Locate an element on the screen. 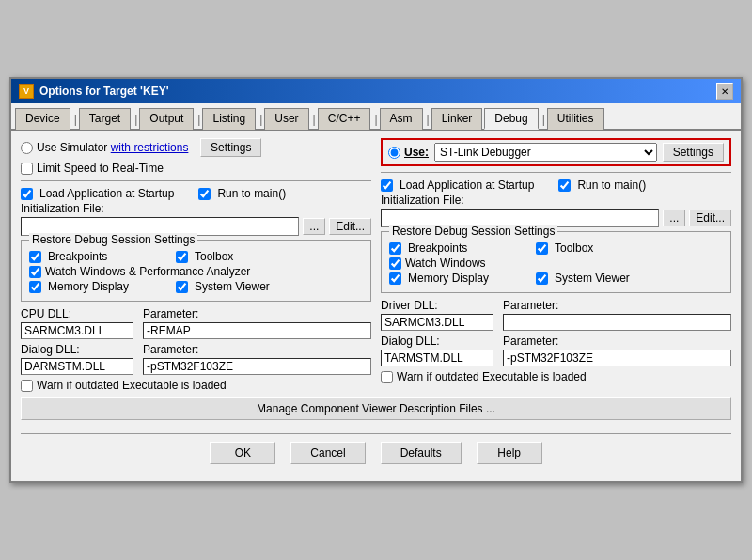  close-button: ✕ is located at coordinates (725, 91).